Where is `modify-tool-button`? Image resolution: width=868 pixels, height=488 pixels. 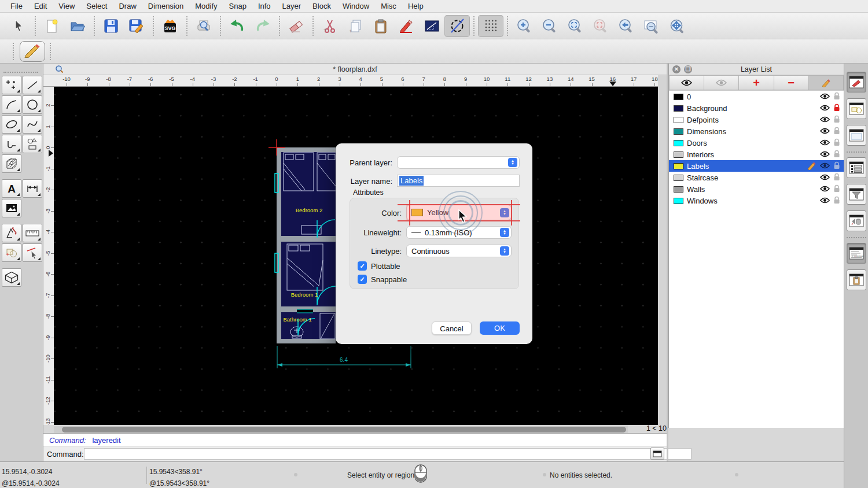 modify-tool-button is located at coordinates (12, 233).